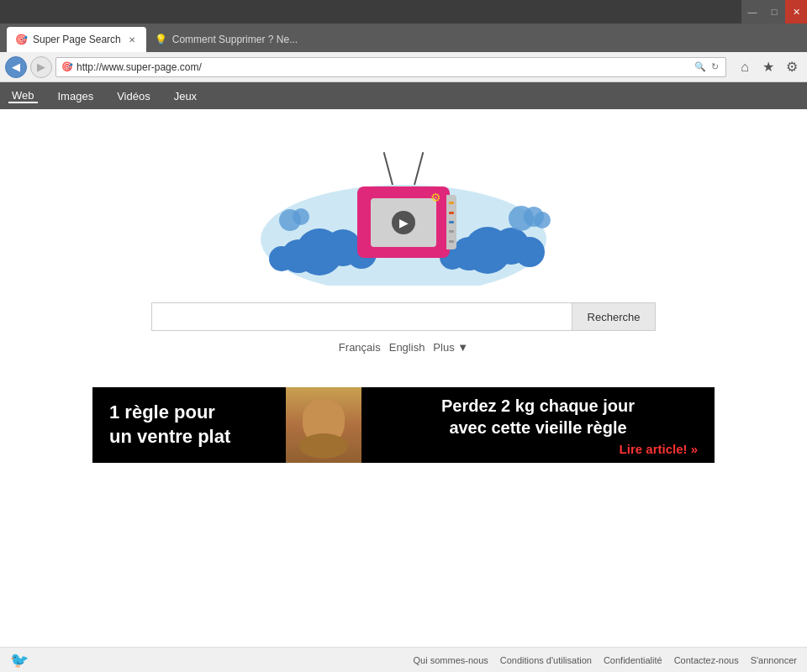 The image size is (807, 672). What do you see at coordinates (24, 96) in the screenshot?
I see `nav-item-web: Web` at bounding box center [24, 96].